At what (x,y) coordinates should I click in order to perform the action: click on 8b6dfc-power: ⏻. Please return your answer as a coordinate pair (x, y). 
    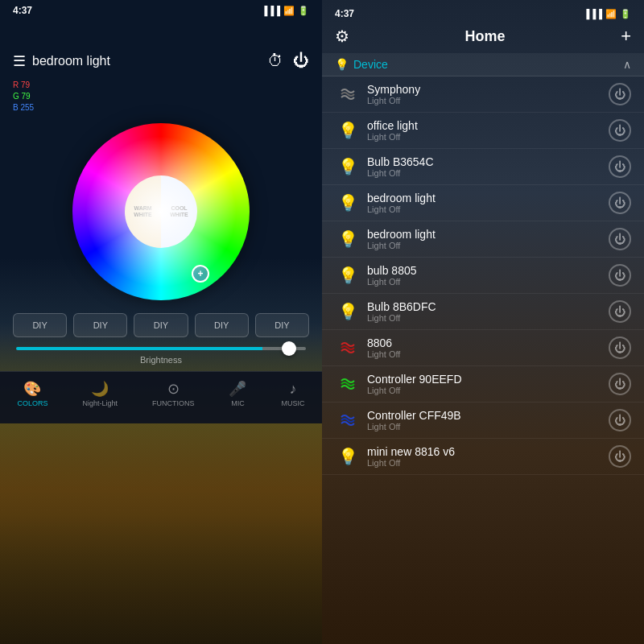
    Looking at the image, I should click on (620, 312).